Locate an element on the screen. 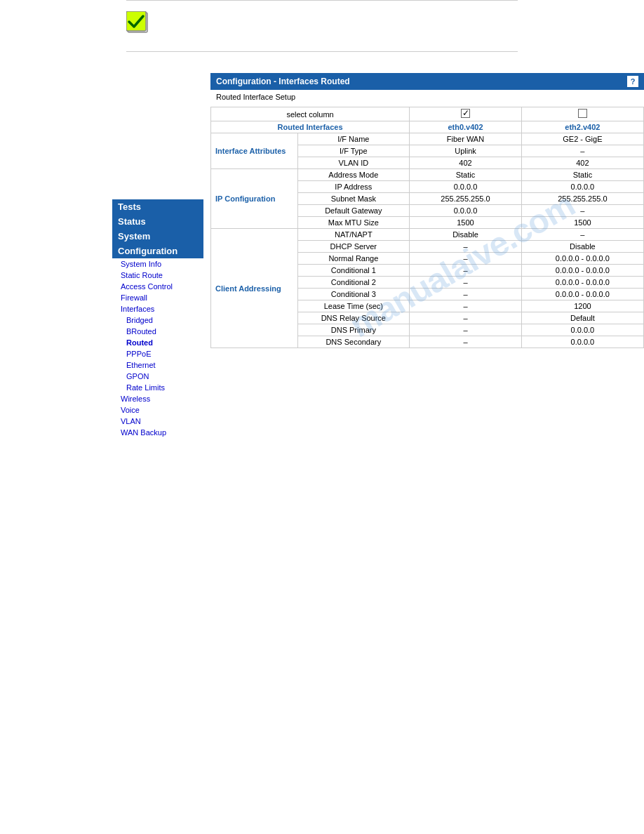 This screenshot has height=834, width=644. row-label-ip-address: IP Address is located at coordinates (354, 187).